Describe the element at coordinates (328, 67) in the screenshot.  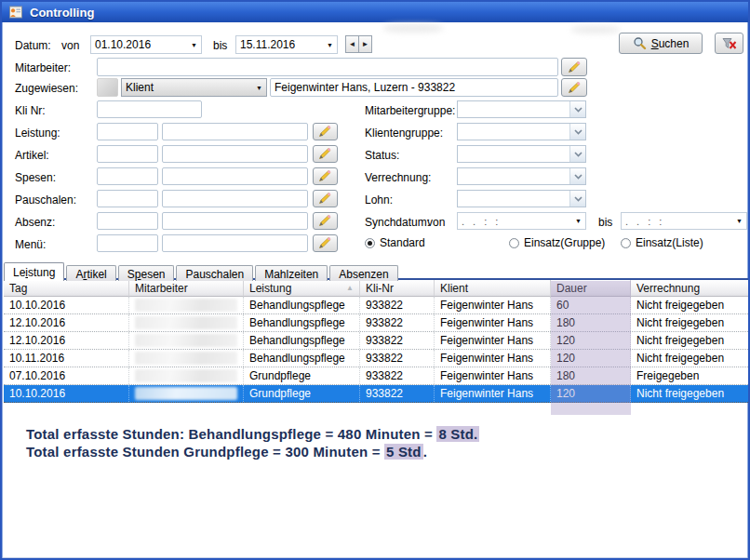
I see `mitarbeiter-input` at that location.